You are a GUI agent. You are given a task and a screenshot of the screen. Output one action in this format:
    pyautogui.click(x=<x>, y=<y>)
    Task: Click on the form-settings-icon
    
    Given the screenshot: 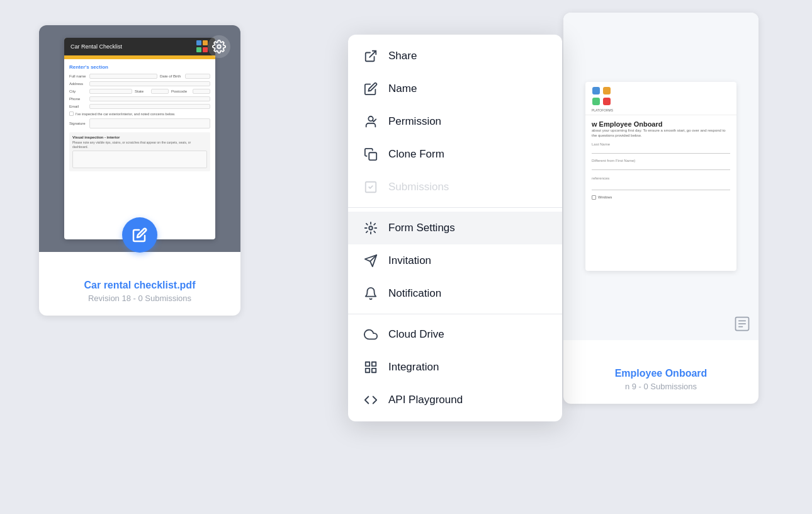 What is the action you would take?
    pyautogui.click(x=371, y=228)
    